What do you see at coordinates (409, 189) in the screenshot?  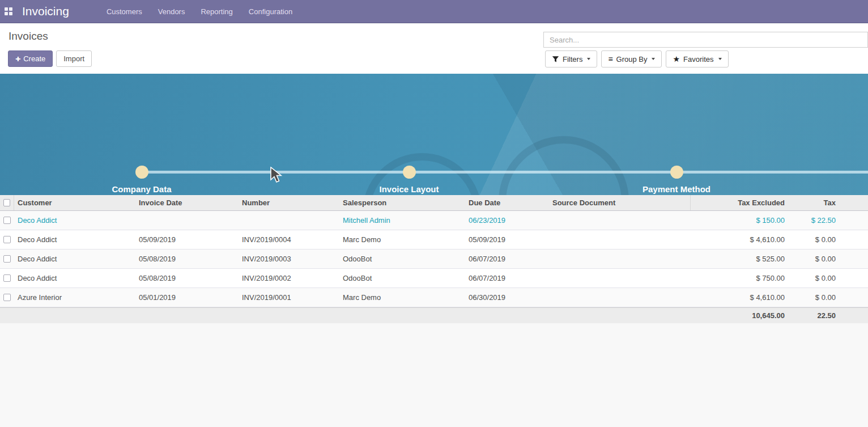 I see `onboarding-step-invoice-layout: Invoice Layout Customize the look of you…` at bounding box center [409, 189].